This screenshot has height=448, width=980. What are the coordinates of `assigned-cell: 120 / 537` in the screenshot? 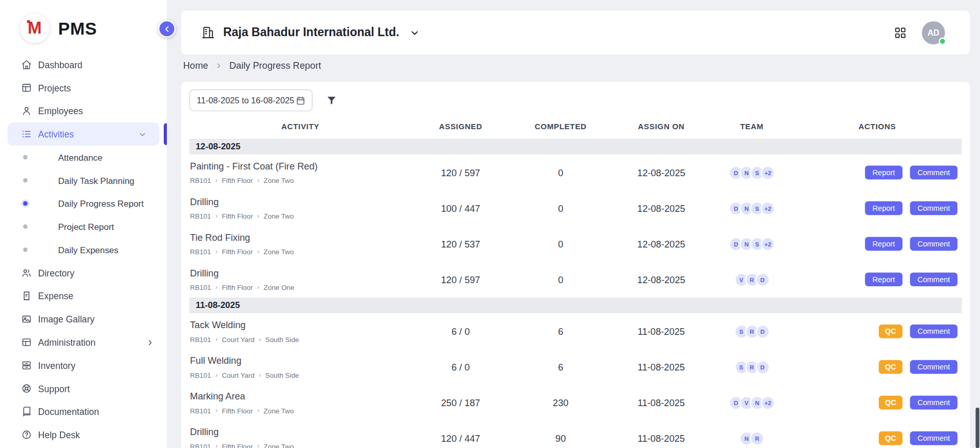 It's located at (461, 244).